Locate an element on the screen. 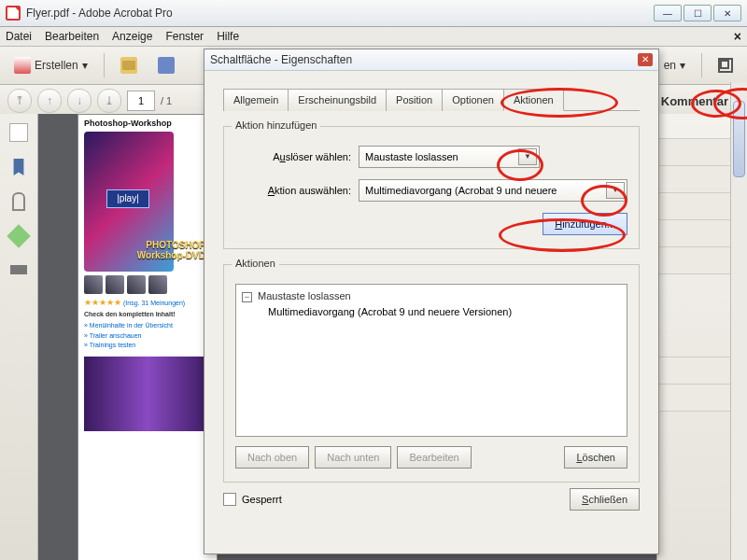  tab-options: Optionen is located at coordinates (472, 100).